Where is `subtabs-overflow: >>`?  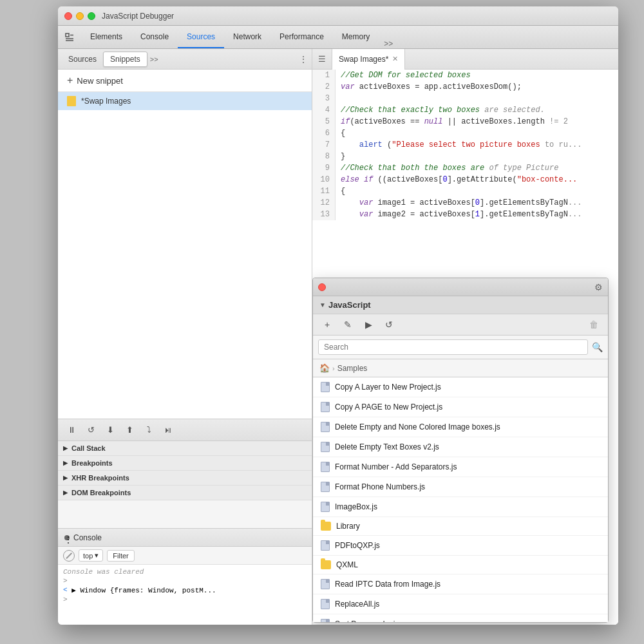 subtabs-overflow: >> is located at coordinates (155, 59).